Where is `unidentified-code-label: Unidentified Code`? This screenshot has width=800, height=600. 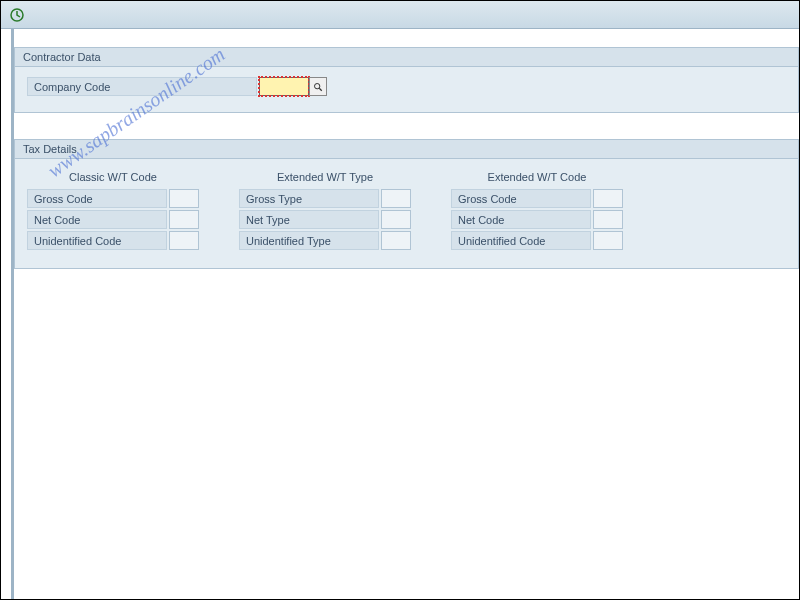 unidentified-code-label: Unidentified Code is located at coordinates (97, 240).